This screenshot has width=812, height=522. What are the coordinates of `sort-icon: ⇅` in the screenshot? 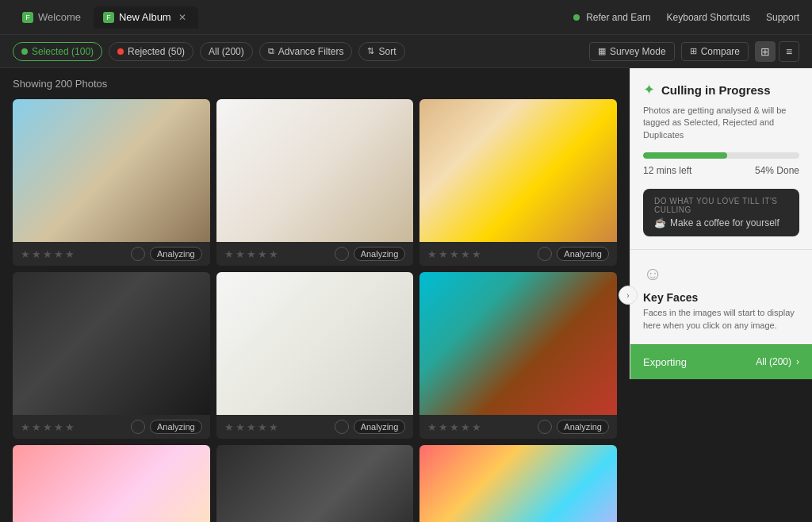 It's located at (371, 51).